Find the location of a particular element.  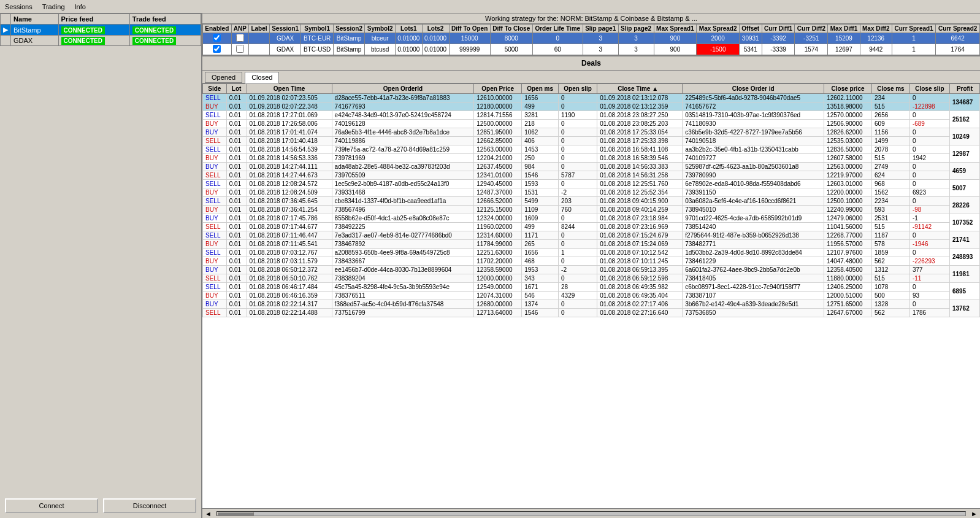

deals-col-closems: Close ms is located at coordinates (891, 89).